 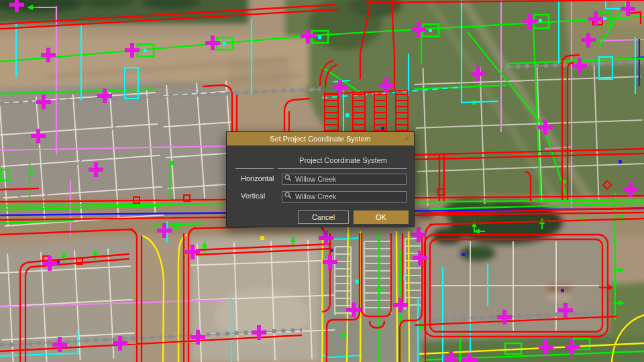 What do you see at coordinates (342, 169) in the screenshot?
I see `divider-right` at bounding box center [342, 169].